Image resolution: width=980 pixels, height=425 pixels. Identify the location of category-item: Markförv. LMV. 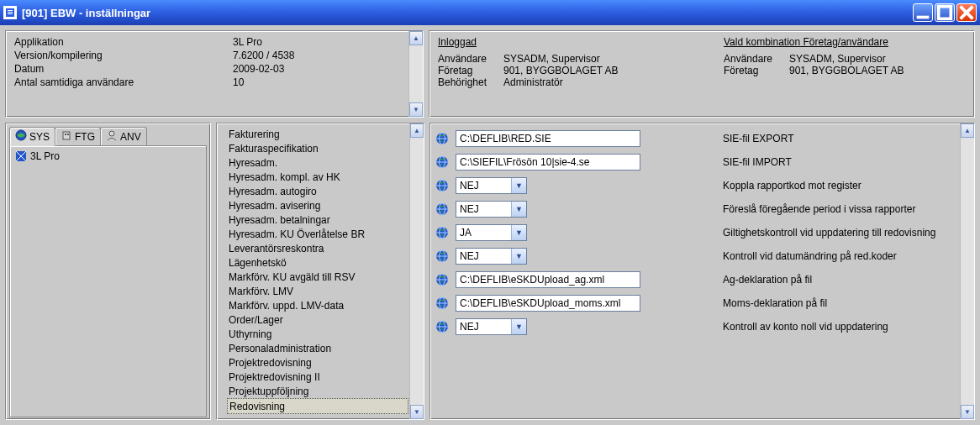
(318, 291).